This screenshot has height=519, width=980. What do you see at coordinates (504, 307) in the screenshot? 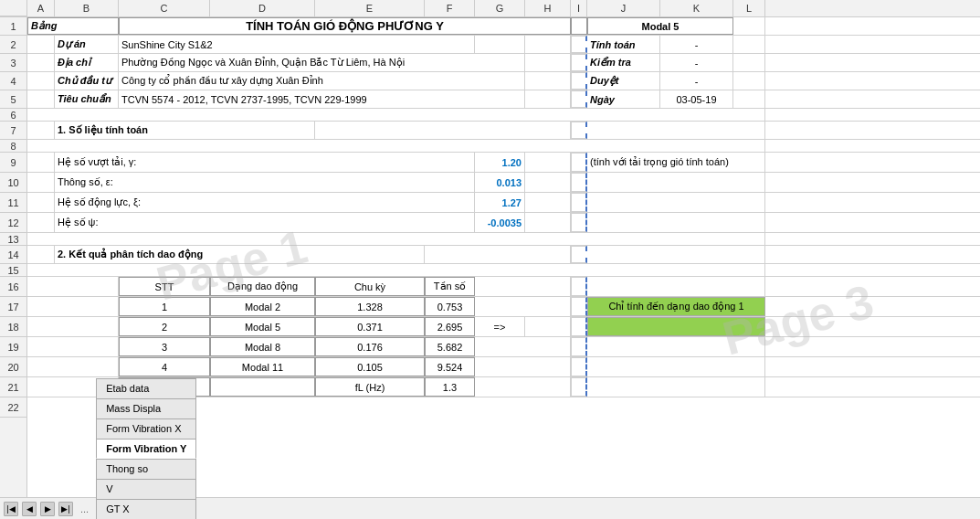
I see `grid-row-17: 1Modal 21.3280.753Chỉ tính đến dạng dao …` at bounding box center [504, 307].